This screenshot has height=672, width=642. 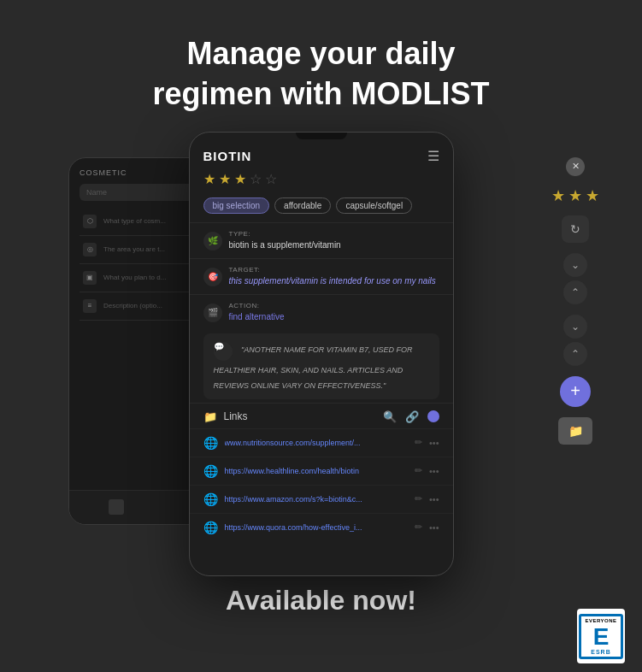 I want to click on target-content: TARGET: this supplement/vitamin is inten…, so click(x=334, y=277).